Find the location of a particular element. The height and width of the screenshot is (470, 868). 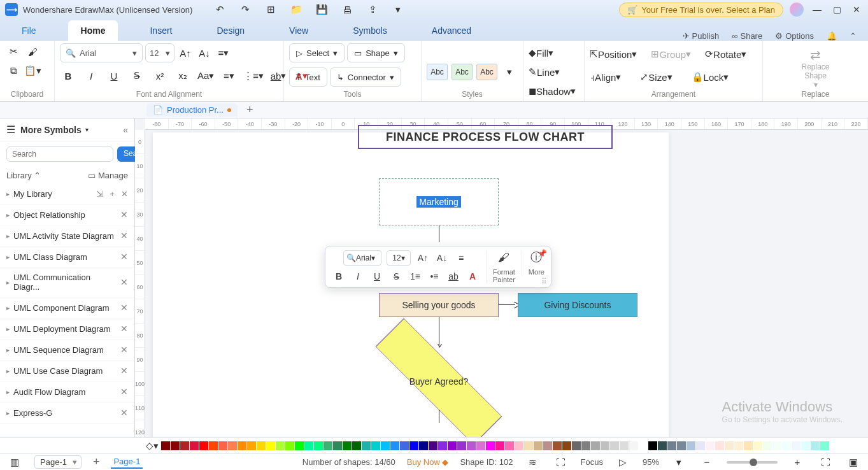

mini-grow-font-icon: A↑ is located at coordinates (423, 258).